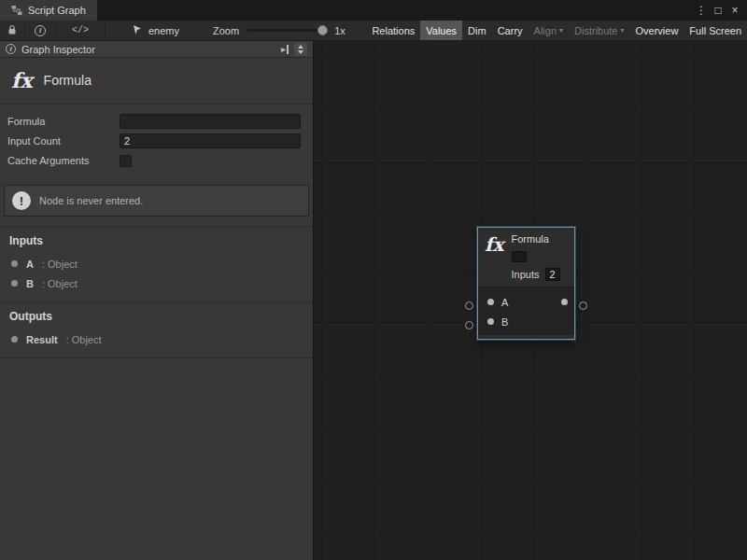  Describe the element at coordinates (157, 142) in the screenshot. I see `inspector-fields: Formula Input Count Cache Arguments` at that location.